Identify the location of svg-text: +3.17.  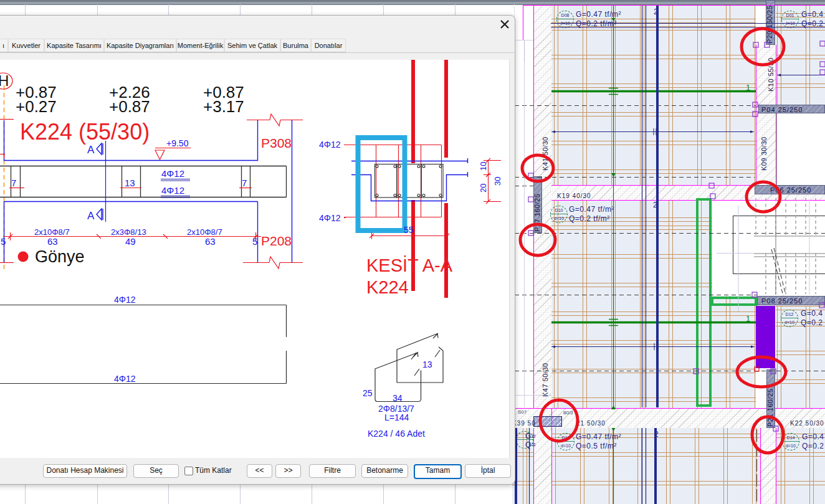
(224, 107).